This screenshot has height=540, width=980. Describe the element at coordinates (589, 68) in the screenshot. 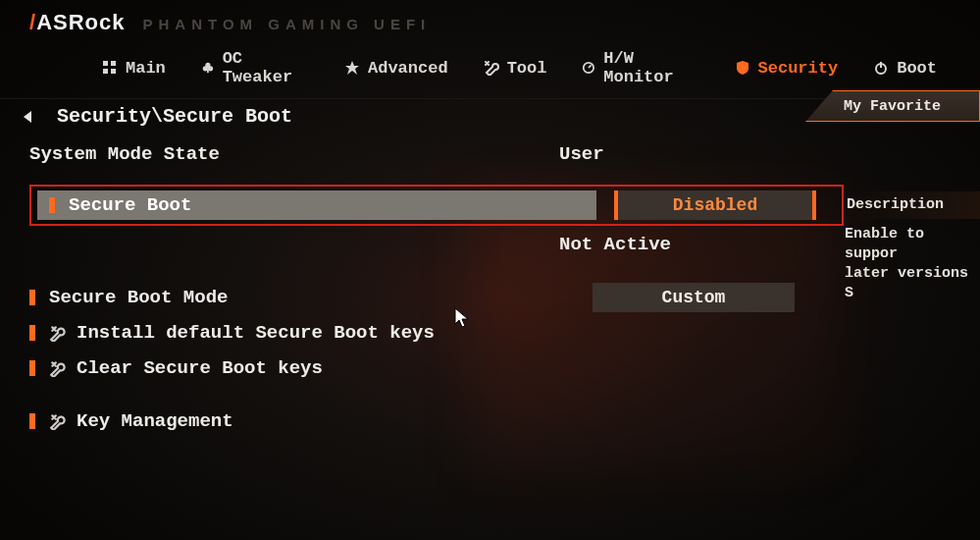

I see `gauge-icon` at that location.